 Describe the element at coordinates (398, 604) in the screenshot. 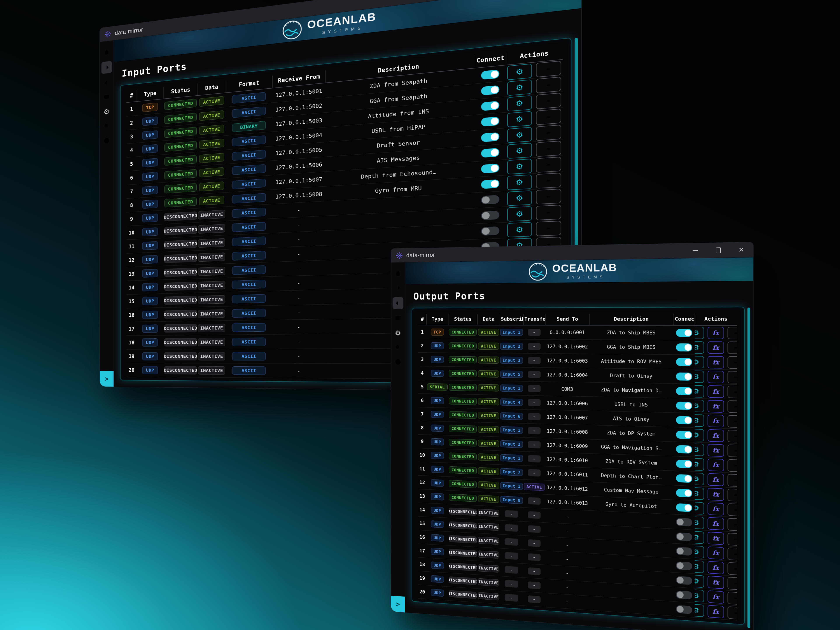

I see `sidebar-expand-button: >` at that location.